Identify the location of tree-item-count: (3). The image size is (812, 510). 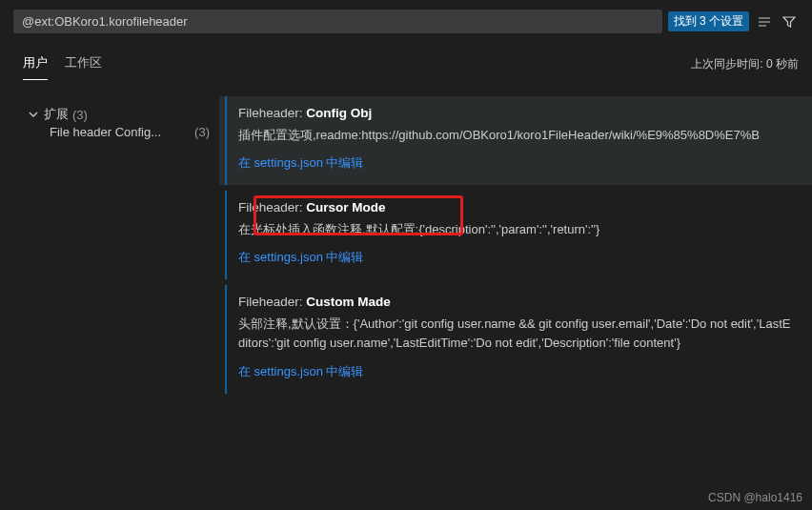
(202, 132).